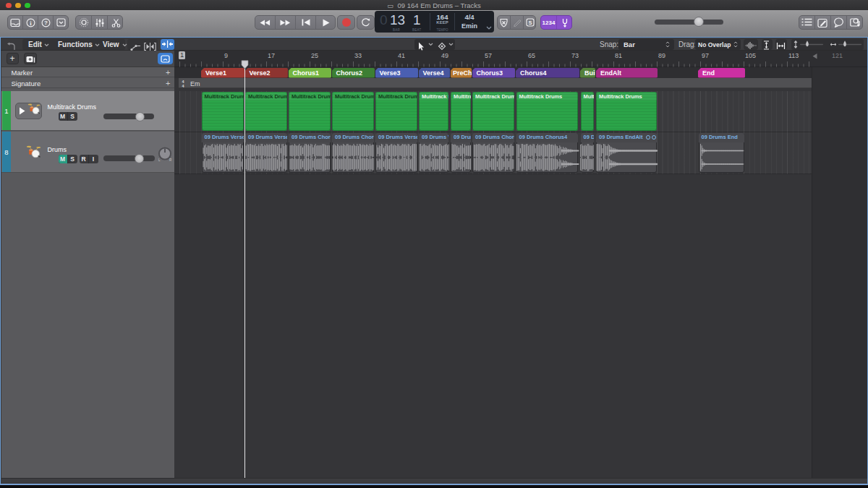 This screenshot has height=488, width=868. Describe the element at coordinates (30, 22) in the screenshot. I see `svg-text: i` at that location.